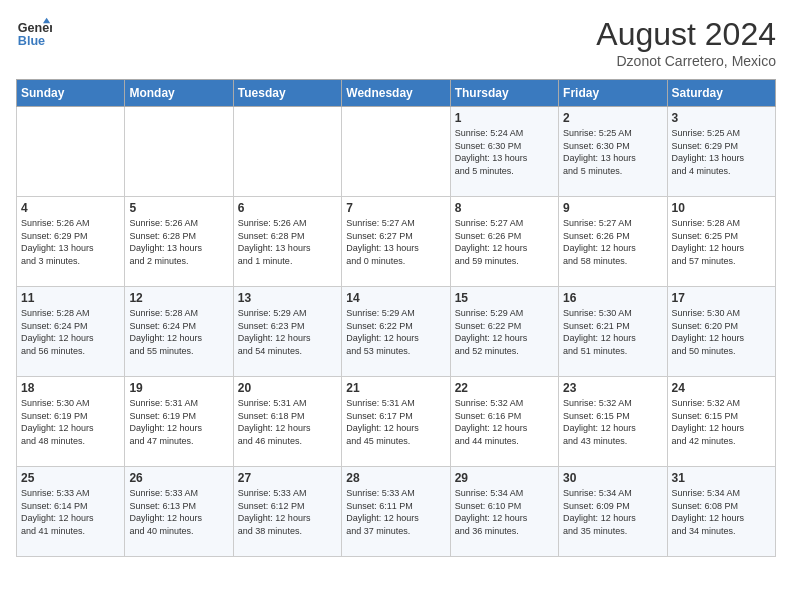 The width and height of the screenshot is (792, 612). I want to click on calendar-cell: 25Sunrise: 5:33 AM Sunset: 6:14 PM Dayli…, so click(71, 512).